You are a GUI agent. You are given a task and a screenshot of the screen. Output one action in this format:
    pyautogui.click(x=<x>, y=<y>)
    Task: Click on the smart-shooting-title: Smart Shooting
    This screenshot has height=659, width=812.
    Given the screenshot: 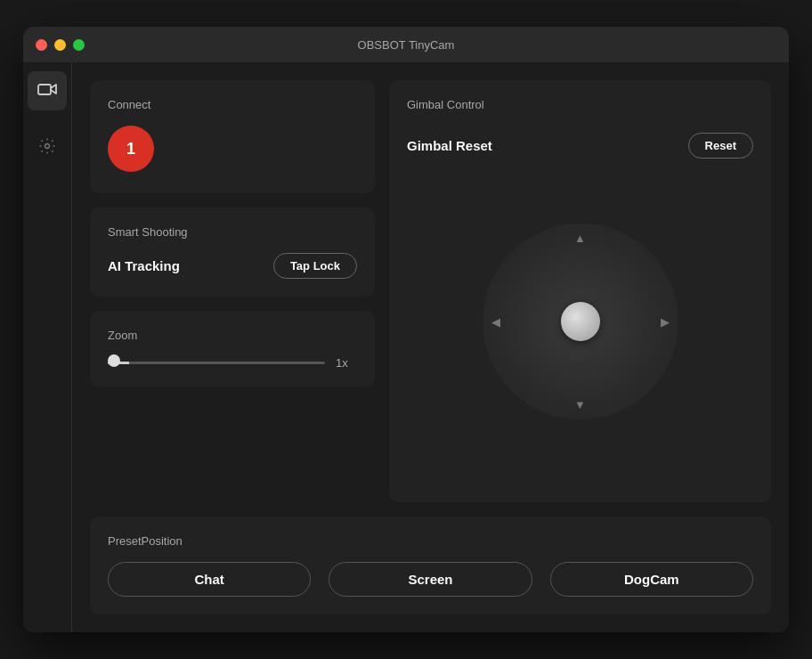 What is the action you would take?
    pyautogui.click(x=232, y=232)
    